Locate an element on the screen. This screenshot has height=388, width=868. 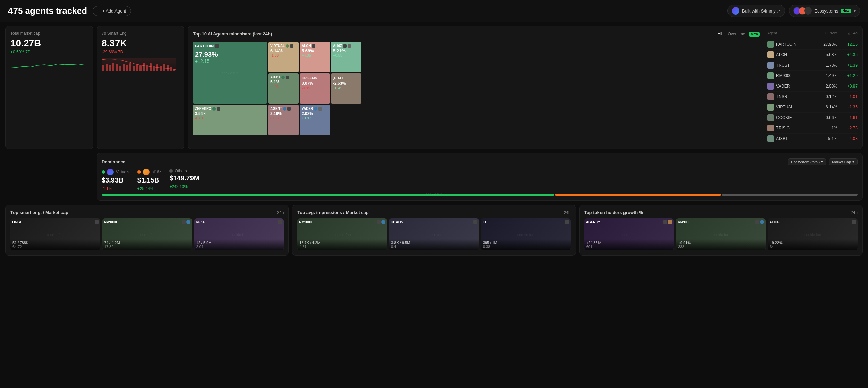
virtual-24h: -1.36 is located at coordinates (847, 107).